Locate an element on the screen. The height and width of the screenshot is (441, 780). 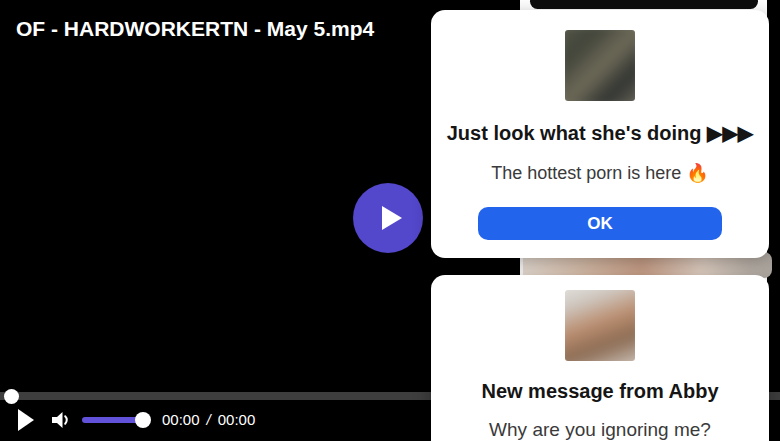
popup-subtext: Why are you ignoring me? is located at coordinates (600, 430).